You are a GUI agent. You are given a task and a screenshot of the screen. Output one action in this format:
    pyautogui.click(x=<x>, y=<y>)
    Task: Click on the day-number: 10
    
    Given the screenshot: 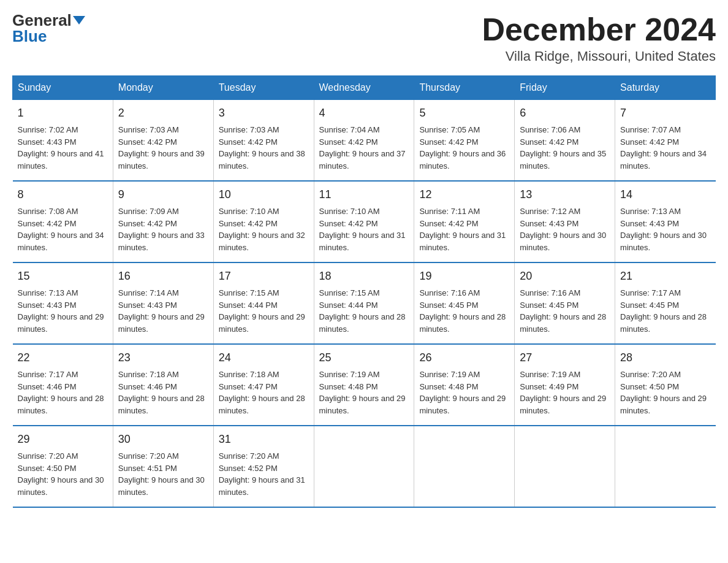 What is the action you would take?
    pyautogui.click(x=264, y=195)
    